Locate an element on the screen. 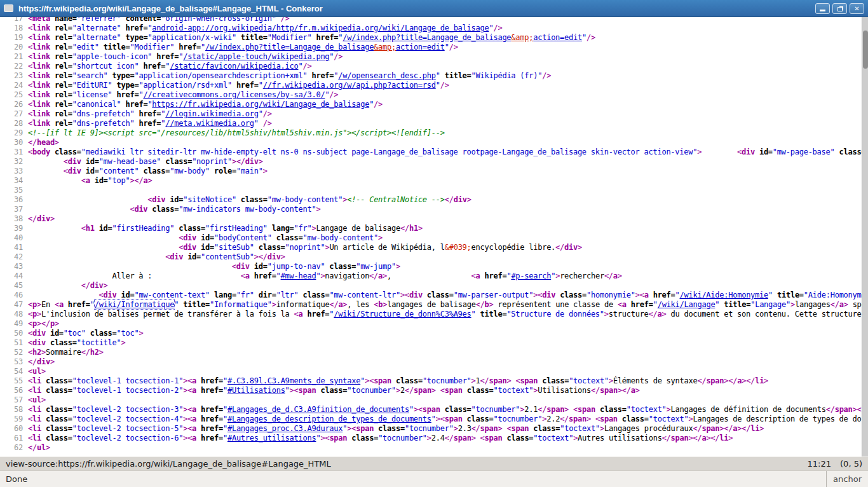 The image size is (868, 487). source-token: "tocnumber" is located at coordinates (430, 429).